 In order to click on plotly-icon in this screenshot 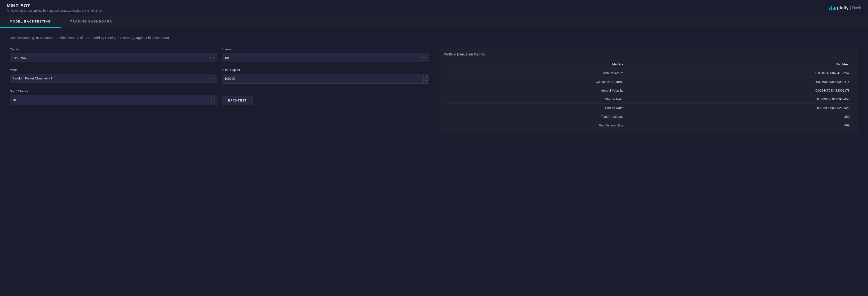, I will do `click(832, 8)`.